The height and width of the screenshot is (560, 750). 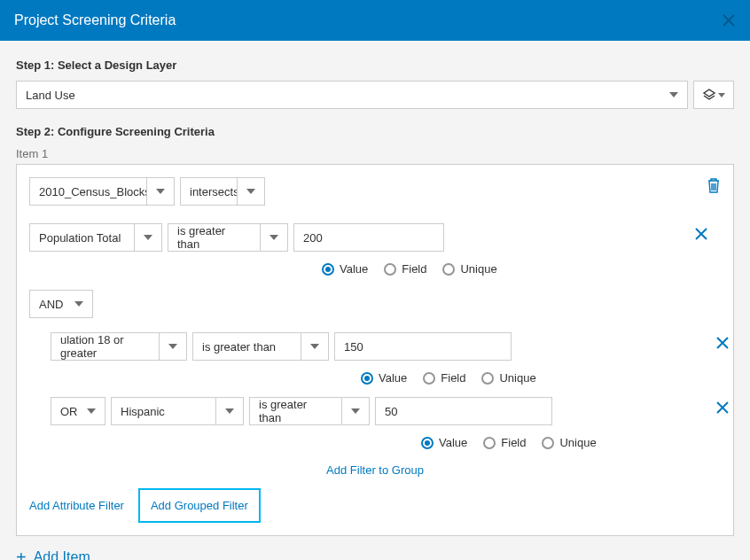 I want to click on filter1-field-select: Population Total, so click(x=96, y=237).